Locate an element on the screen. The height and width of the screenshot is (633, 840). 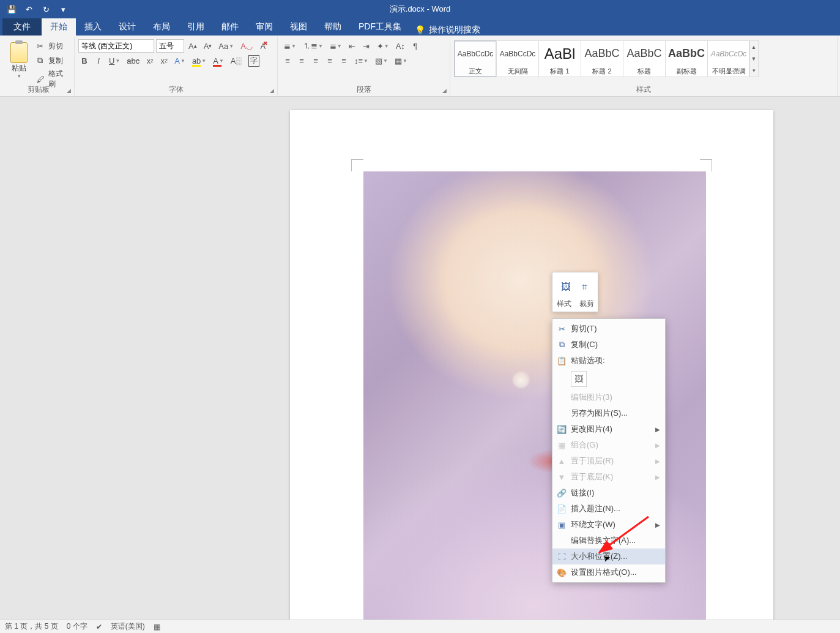
style-item-1: AaBbCcDc无间隔 is located at coordinates (518, 59).